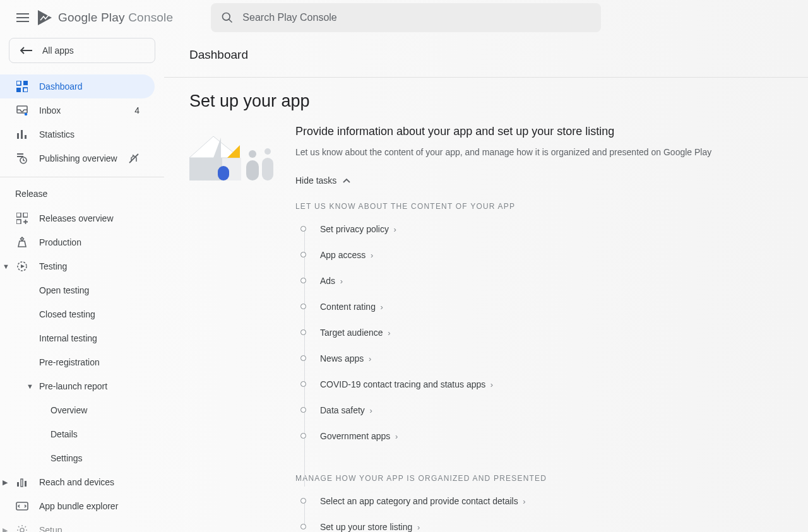 The width and height of the screenshot is (808, 532). I want to click on nav-prelaunch-overview: Overview, so click(82, 410).